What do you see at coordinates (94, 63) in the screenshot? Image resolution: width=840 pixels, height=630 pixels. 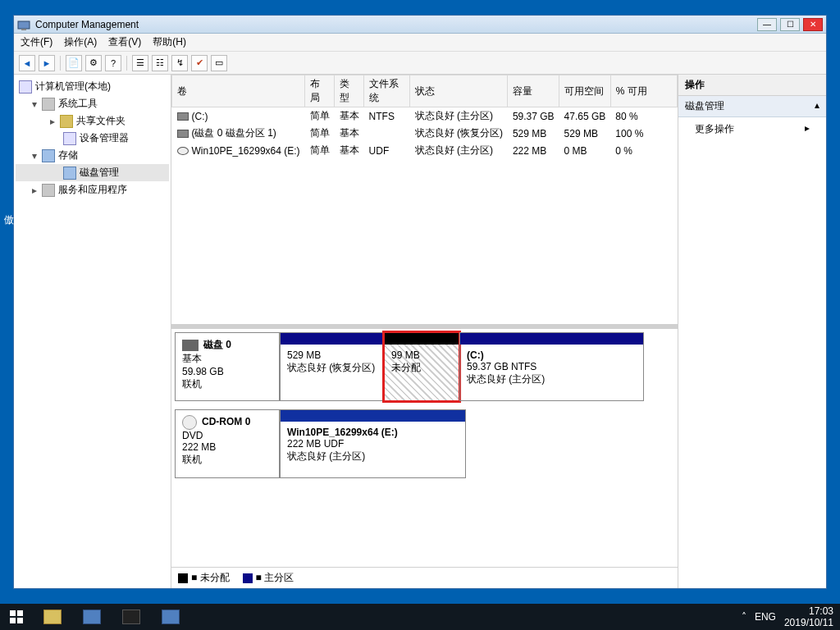 I see `properties-button: ⚙` at bounding box center [94, 63].